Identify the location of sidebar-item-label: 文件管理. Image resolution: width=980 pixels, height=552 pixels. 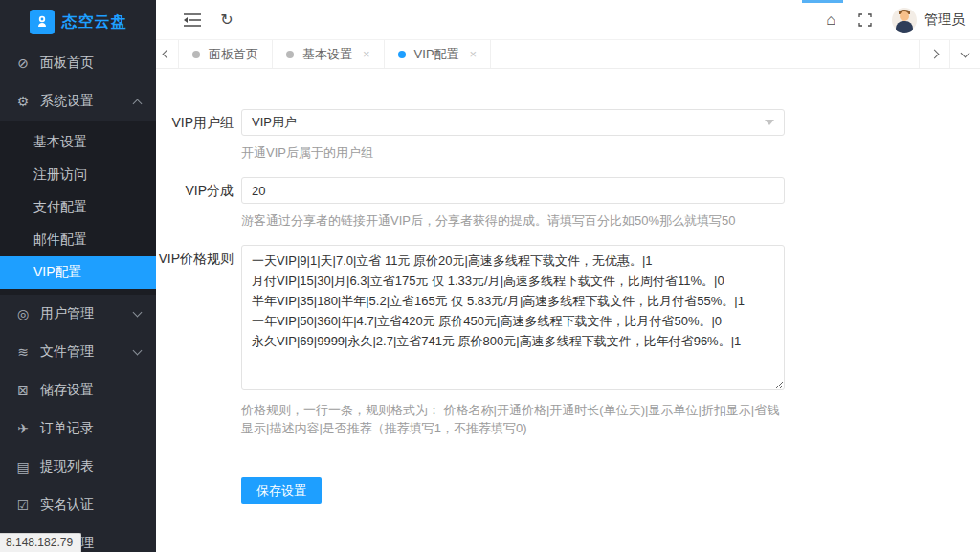
(67, 352).